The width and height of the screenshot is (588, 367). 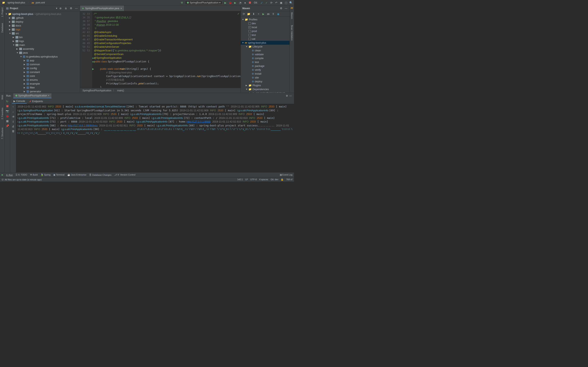 What do you see at coordinates (265, 82) in the screenshot?
I see `maven-row: ⚙deploy` at bounding box center [265, 82].